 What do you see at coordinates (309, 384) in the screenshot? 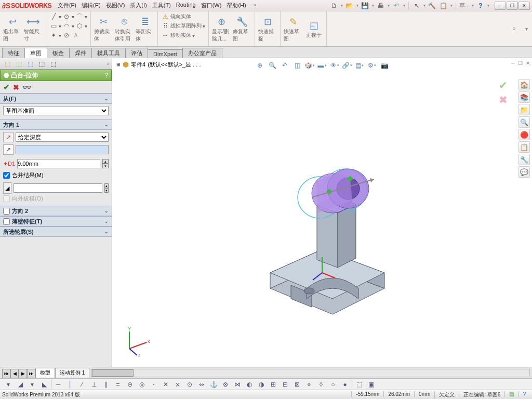
I see `rel-22-icon: ⋄` at bounding box center [309, 384].